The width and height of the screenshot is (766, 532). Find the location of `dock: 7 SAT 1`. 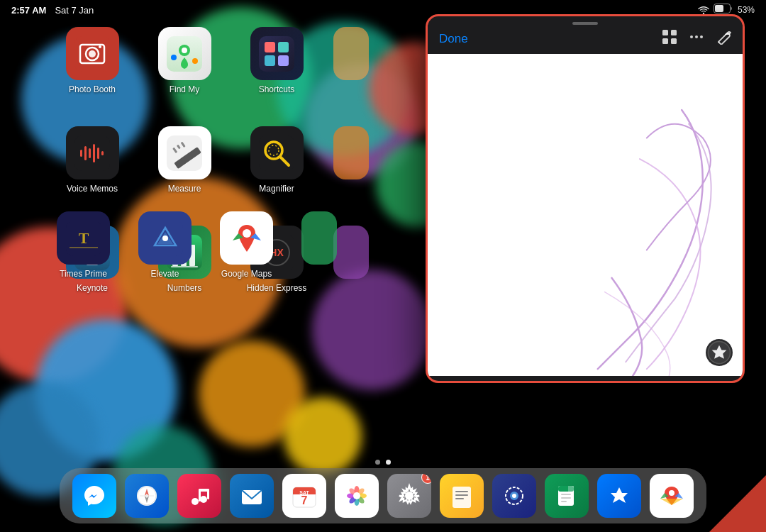

dock: 7 SAT 1 is located at coordinates (383, 496).